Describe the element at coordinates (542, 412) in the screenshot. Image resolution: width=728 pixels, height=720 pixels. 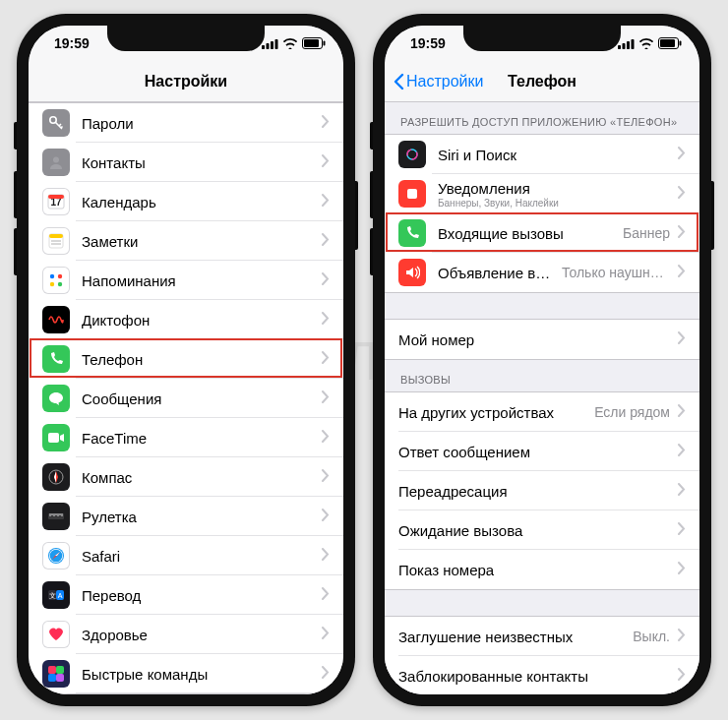
I see `row-call-setting: На других устройствахЕсли рядом` at that location.